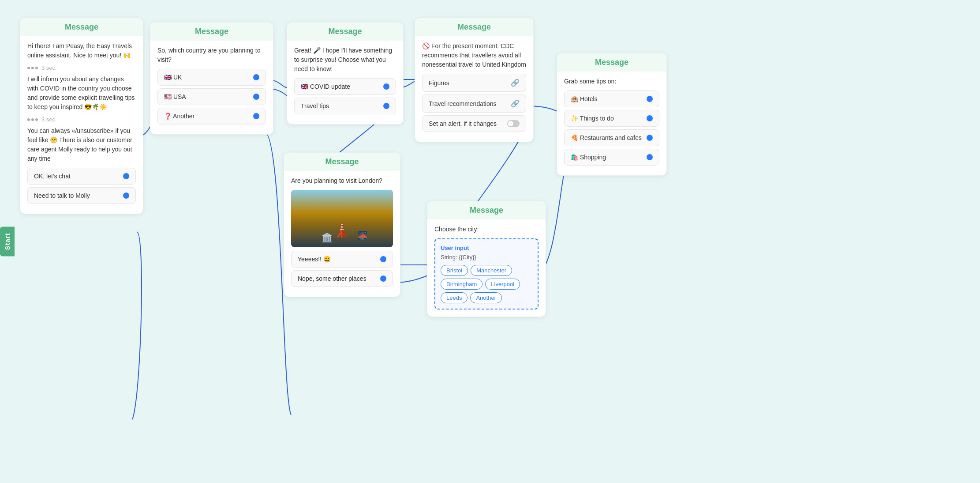 The height and width of the screenshot is (483, 980). Describe the element at coordinates (82, 51) in the screenshot. I see `intro-msg-1: Hi there! I am Peasy, the Easy Travels o…` at that location.